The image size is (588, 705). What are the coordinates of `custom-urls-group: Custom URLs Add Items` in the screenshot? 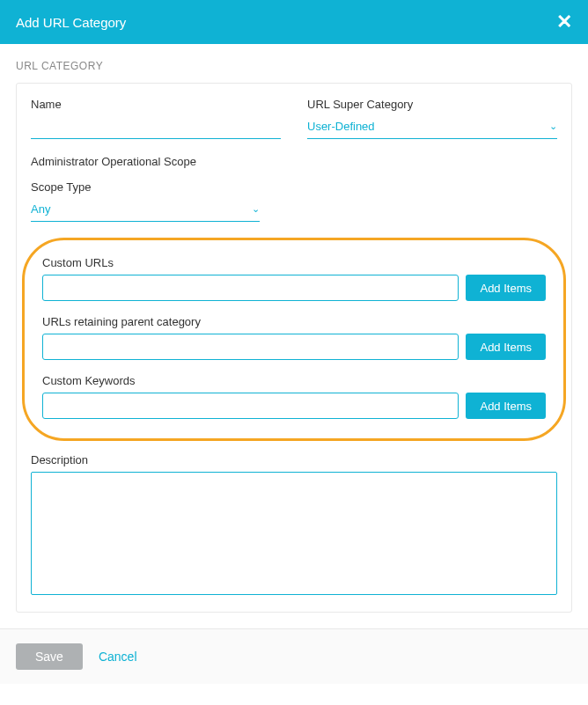 It's located at (294, 278).